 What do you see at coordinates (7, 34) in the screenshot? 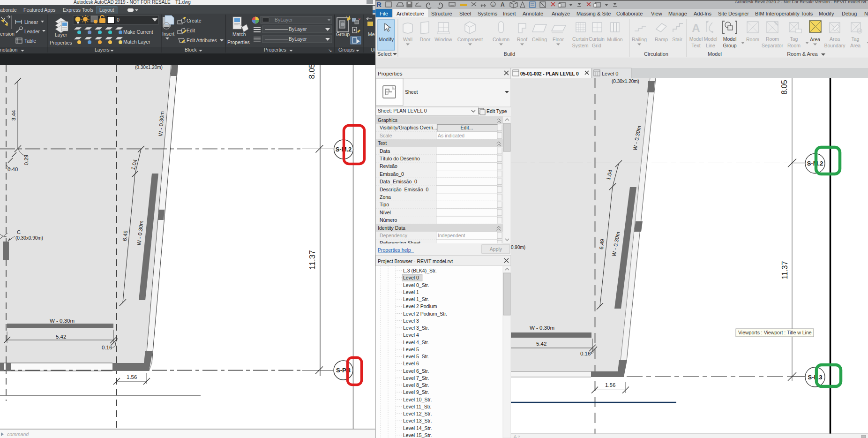
I see `svg-text: ension` at bounding box center [7, 34].